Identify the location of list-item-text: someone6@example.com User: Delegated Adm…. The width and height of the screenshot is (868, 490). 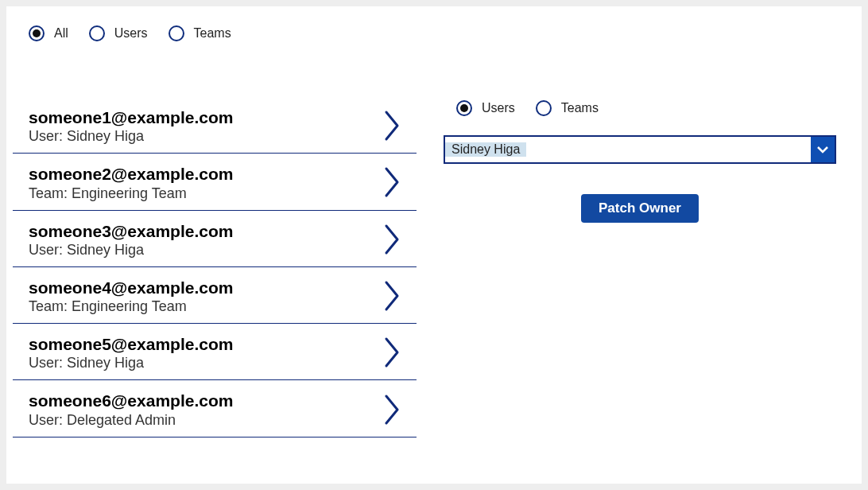
(130, 409).